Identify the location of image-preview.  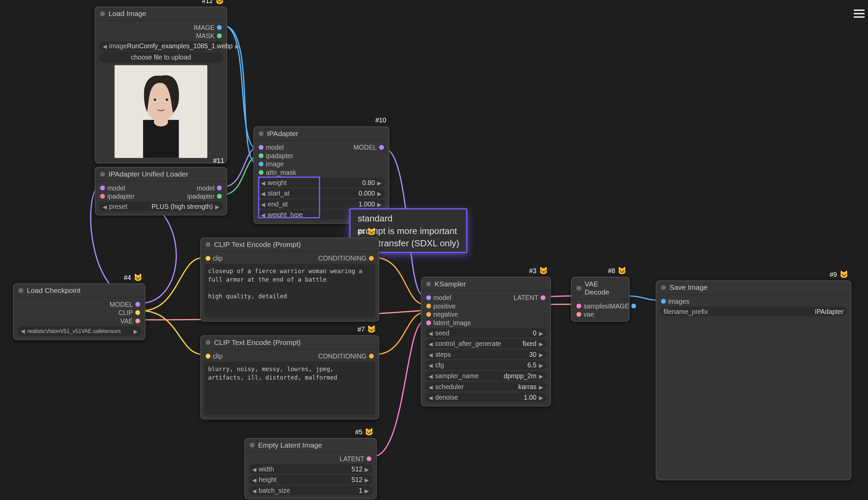
(161, 112).